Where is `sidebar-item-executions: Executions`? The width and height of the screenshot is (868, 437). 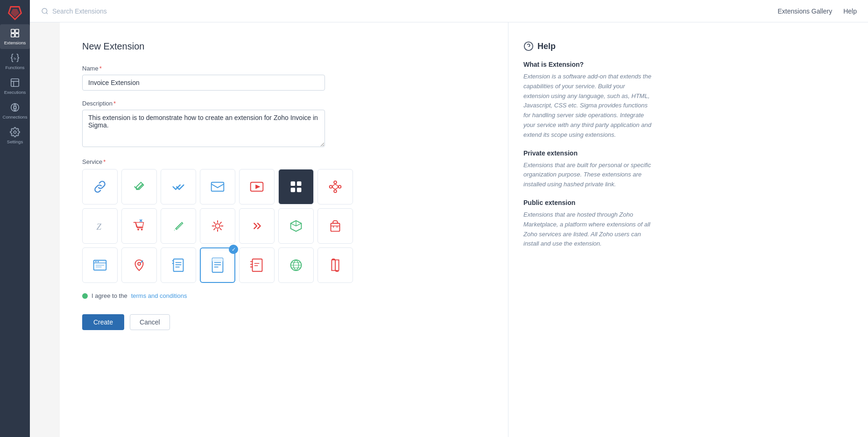
sidebar-item-executions: Executions is located at coordinates (15, 86).